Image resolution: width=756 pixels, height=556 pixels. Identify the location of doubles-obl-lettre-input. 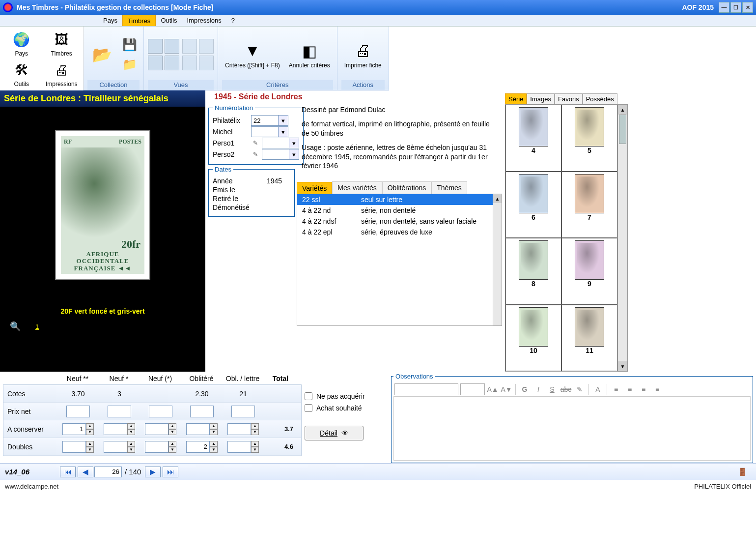
(239, 447).